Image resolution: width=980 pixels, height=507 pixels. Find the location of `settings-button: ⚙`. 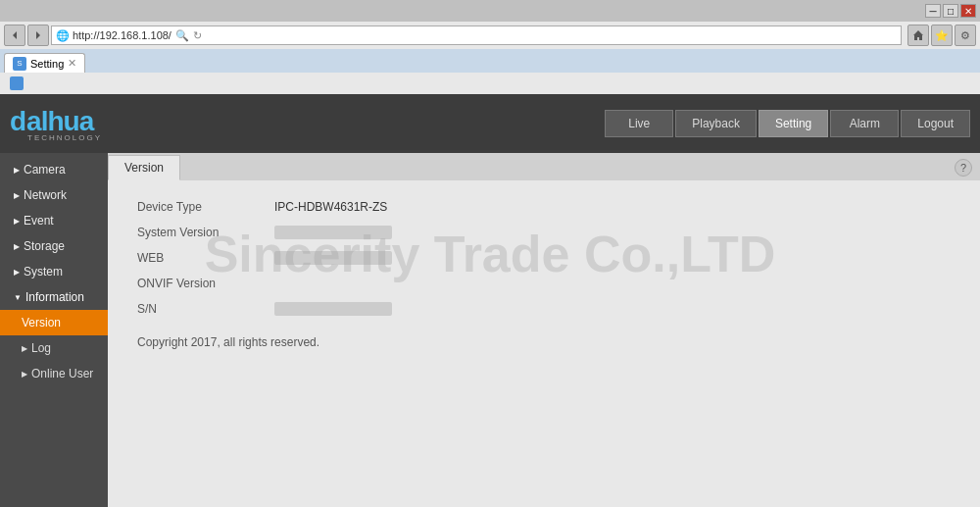

settings-button: ⚙ is located at coordinates (965, 35).